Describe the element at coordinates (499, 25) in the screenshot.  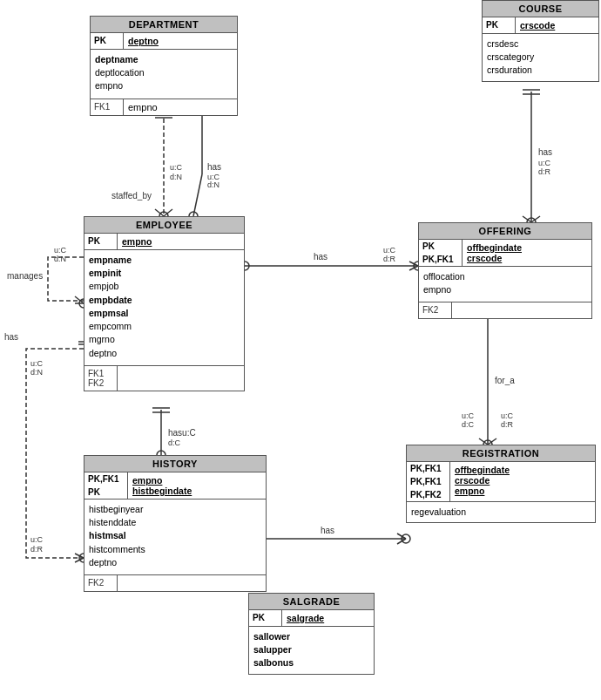
I see `course-pk-label: PK` at that location.